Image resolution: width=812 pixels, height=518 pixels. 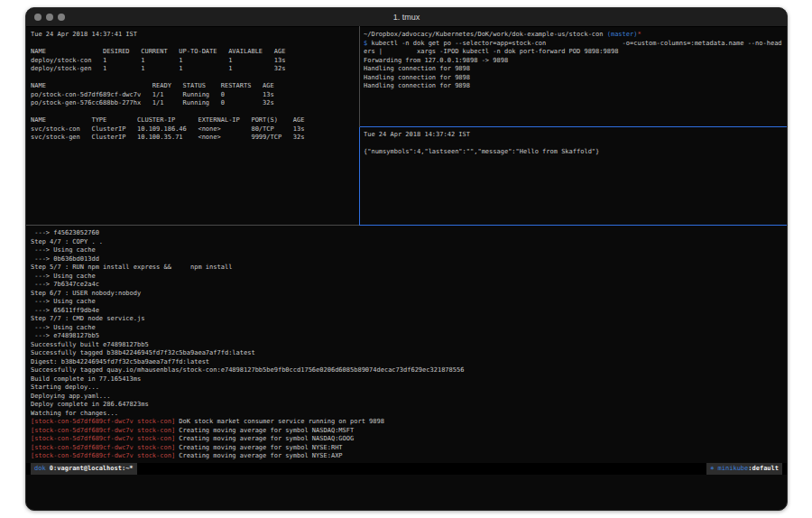 I want to click on kube-namespace: :default, so click(x=763, y=468).